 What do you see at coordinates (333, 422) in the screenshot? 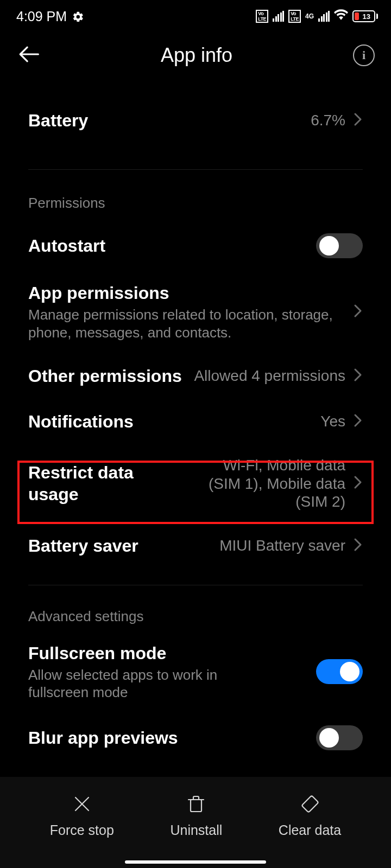
I see `notifications-value: Yes` at bounding box center [333, 422].